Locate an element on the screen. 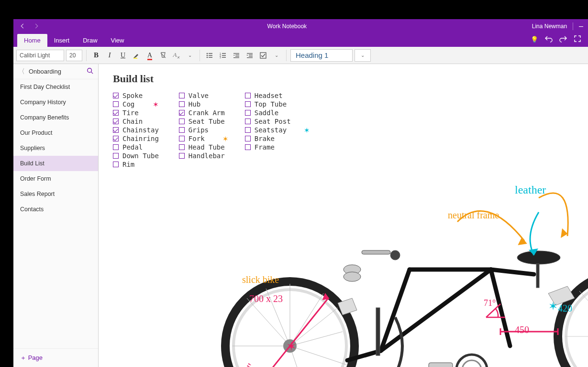  checklist-item: Fork✶ is located at coordinates (202, 139).